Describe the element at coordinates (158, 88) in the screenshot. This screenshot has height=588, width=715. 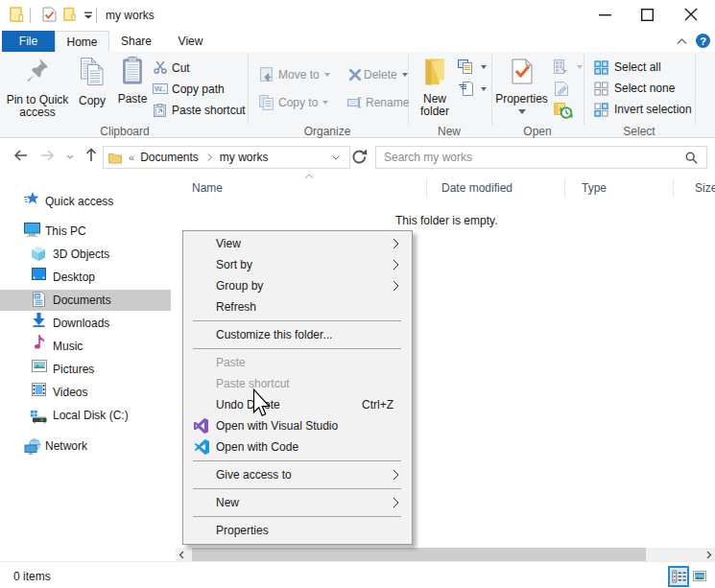
I see `svg-text: W` at that location.